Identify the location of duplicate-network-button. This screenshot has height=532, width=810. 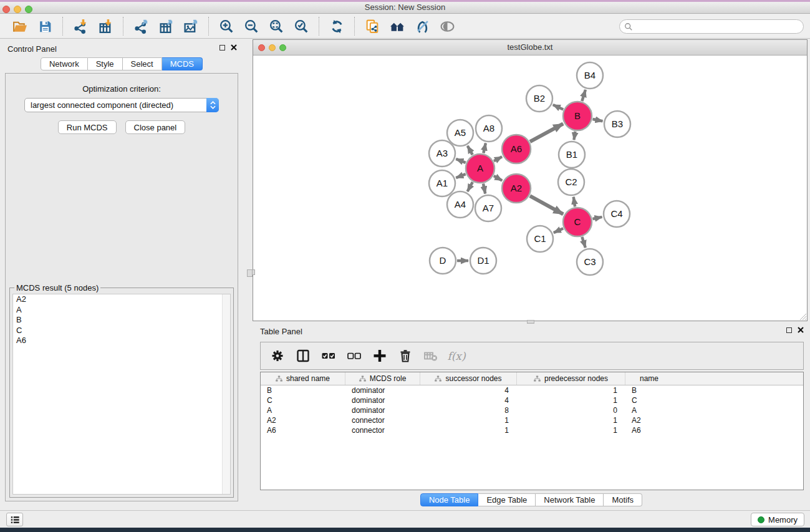
(372, 26).